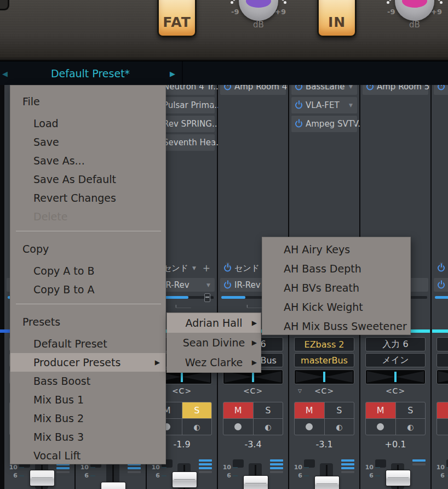 The width and height of the screenshot is (448, 489). Describe the element at coordinates (88, 400) in the screenshot. I see `menu-item-mix-bus-1: Mix Bus 1` at that location.